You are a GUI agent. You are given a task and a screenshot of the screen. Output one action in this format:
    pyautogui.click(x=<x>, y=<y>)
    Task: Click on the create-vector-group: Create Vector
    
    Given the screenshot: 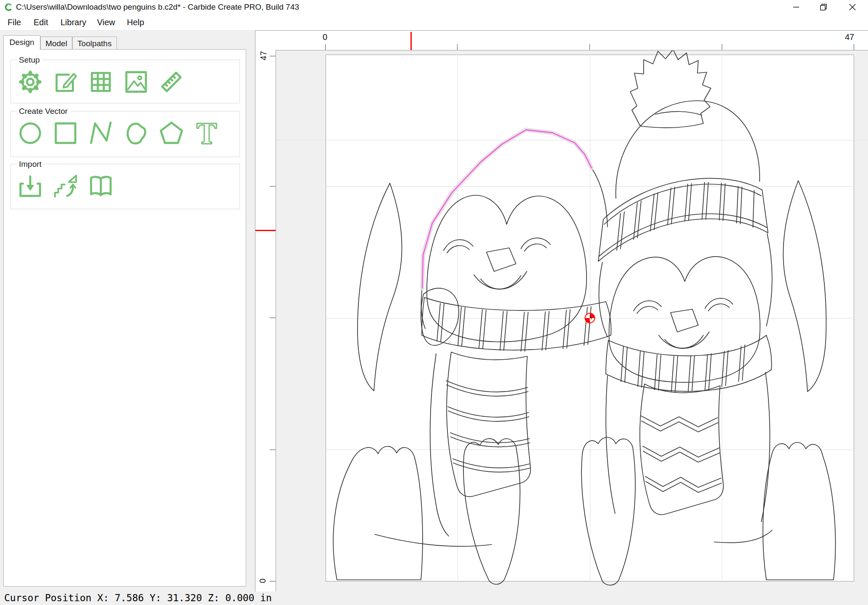 What is the action you would take?
    pyautogui.click(x=125, y=134)
    